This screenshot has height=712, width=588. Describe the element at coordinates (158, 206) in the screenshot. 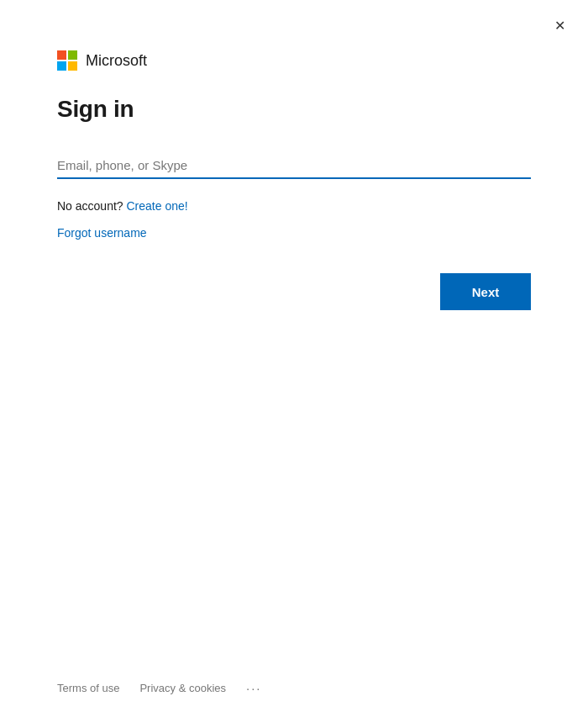

I see `create-account-link: Create one!` at that location.